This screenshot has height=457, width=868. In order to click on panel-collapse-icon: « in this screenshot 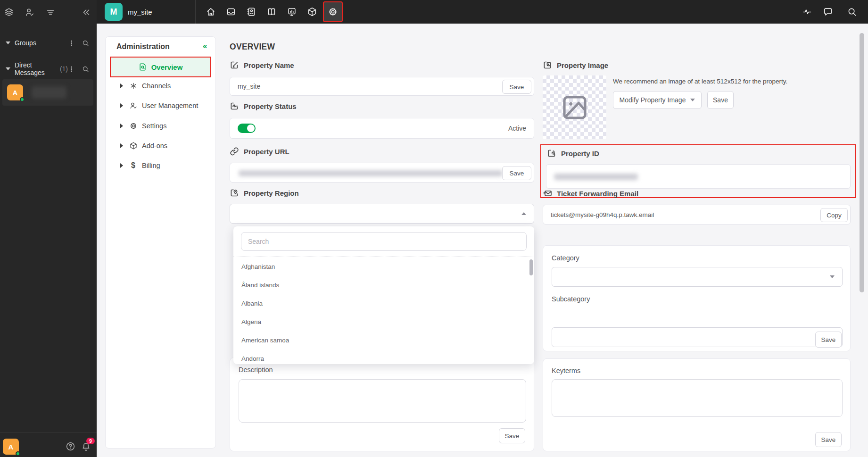, I will do `click(205, 46)`.